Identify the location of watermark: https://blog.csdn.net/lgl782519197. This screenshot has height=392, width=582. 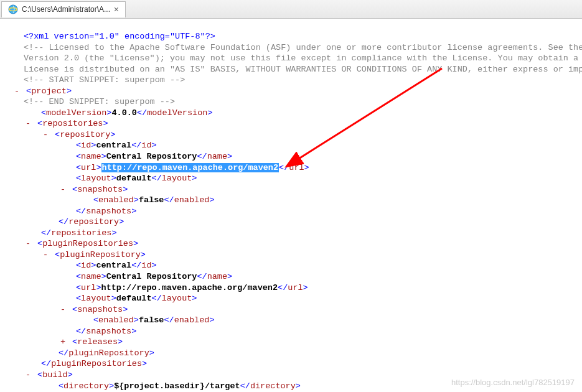
(513, 382).